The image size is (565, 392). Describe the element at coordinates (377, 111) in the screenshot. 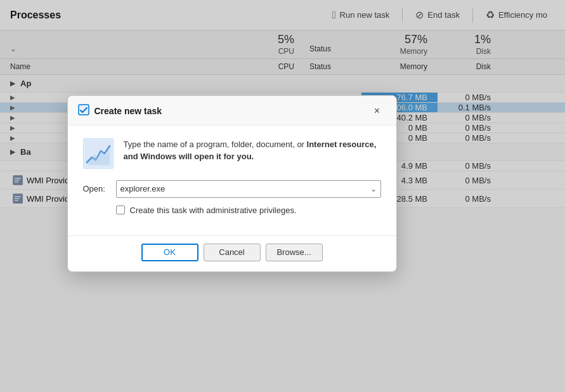

I see `dialog-close-button: ×` at that location.